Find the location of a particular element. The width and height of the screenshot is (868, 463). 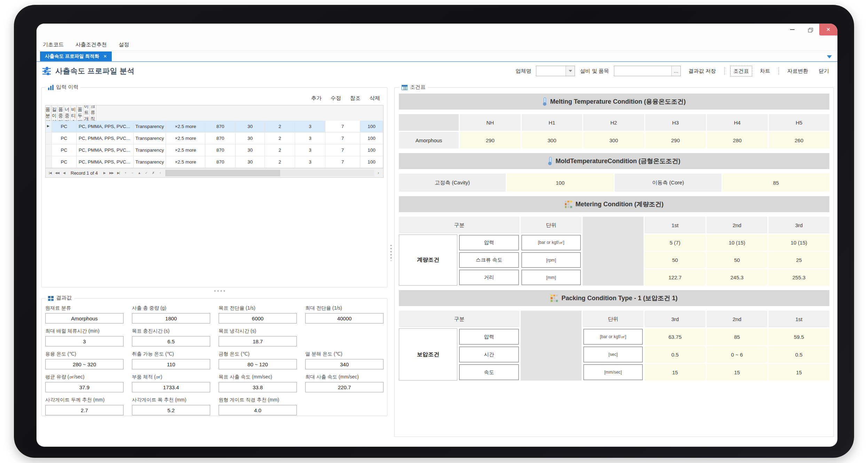

grid-action-button: 수정 is located at coordinates (336, 98).